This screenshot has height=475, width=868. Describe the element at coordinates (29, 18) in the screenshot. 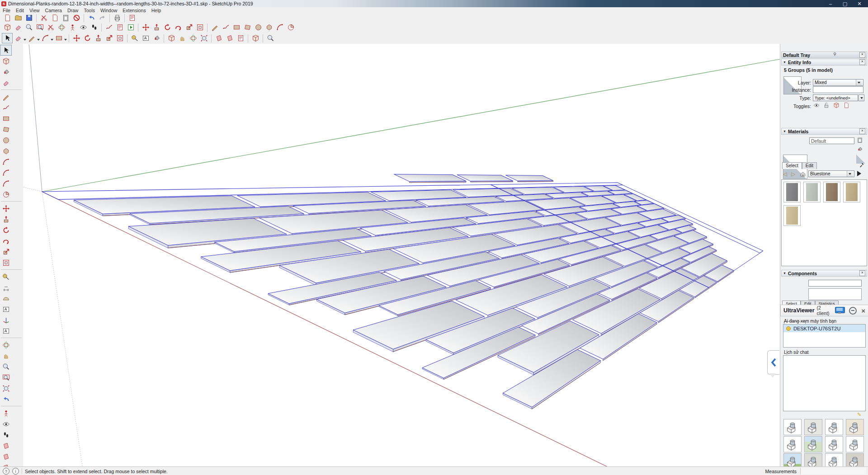

I see `save-icon` at that location.